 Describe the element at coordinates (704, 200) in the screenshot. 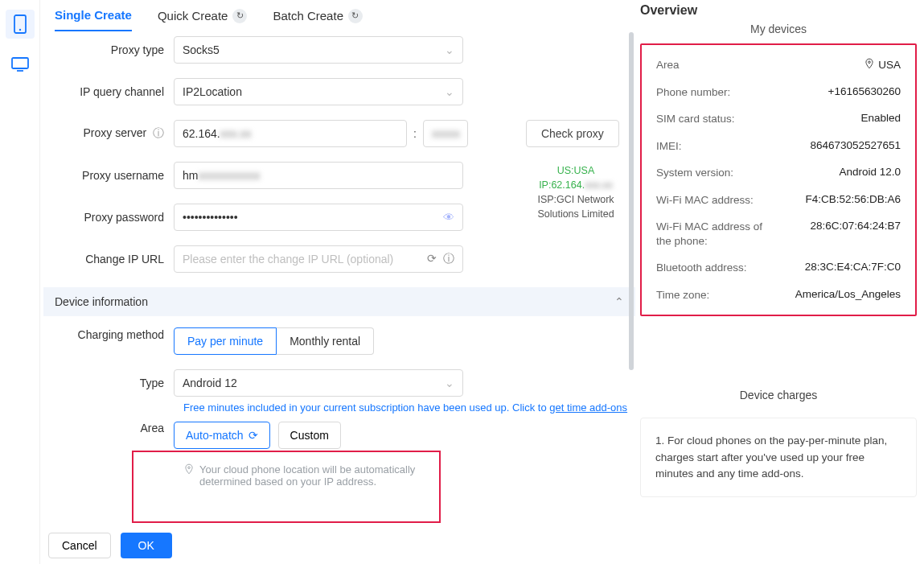

I see `ov-wifi-label: Wi-Fi MAC address:` at that location.